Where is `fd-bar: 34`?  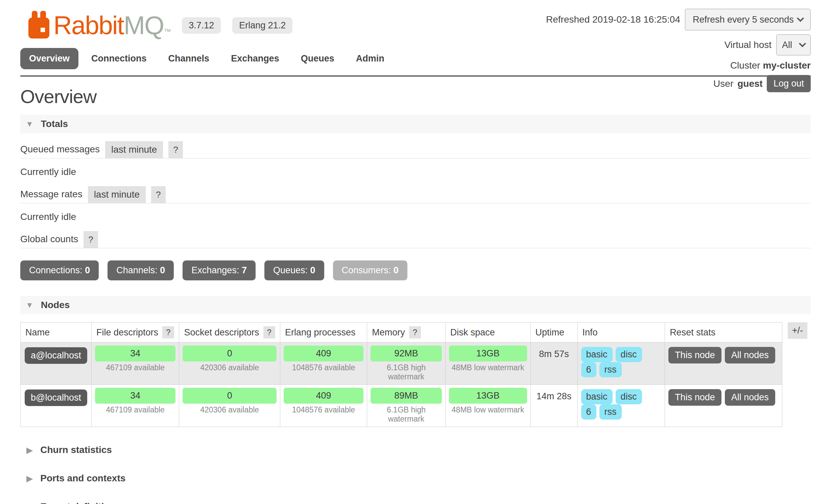 fd-bar: 34 is located at coordinates (135, 353).